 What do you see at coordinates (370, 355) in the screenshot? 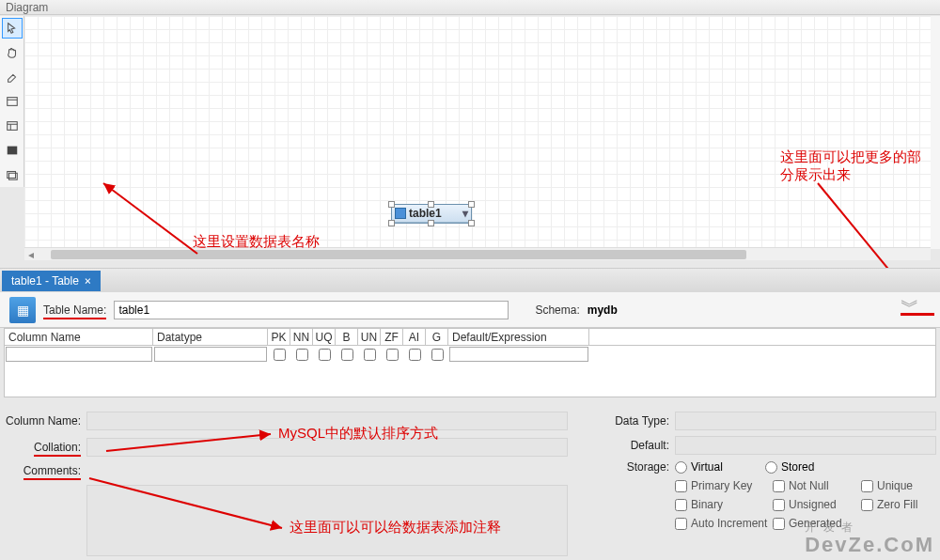
I see `cell-un-checkbox` at bounding box center [370, 355].